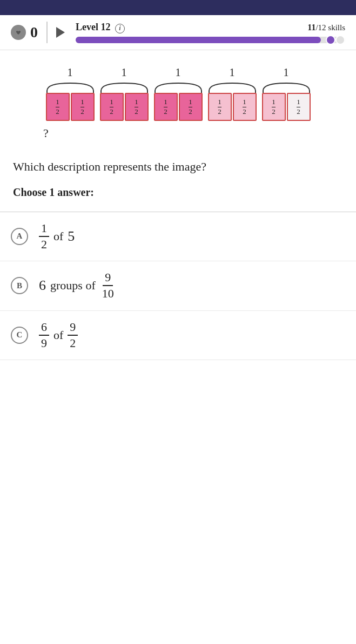  I want to click on choice-b-fraction: 9 10, so click(108, 286).